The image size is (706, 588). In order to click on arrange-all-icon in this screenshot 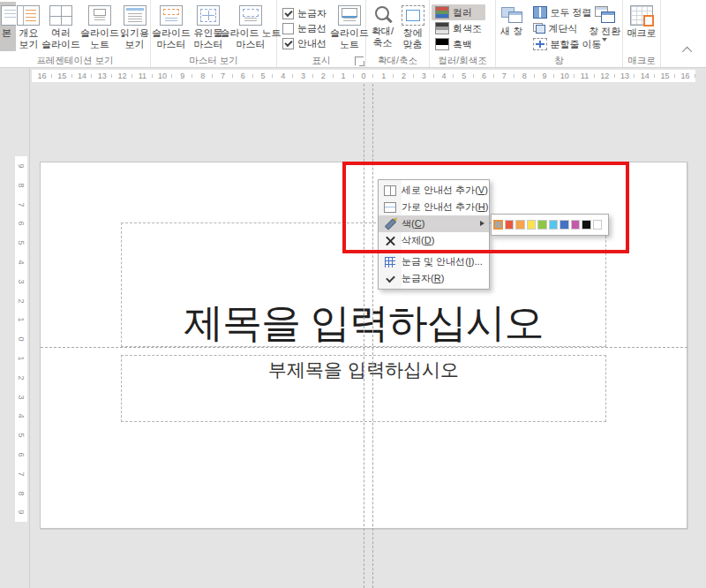, I will do `click(540, 12)`.